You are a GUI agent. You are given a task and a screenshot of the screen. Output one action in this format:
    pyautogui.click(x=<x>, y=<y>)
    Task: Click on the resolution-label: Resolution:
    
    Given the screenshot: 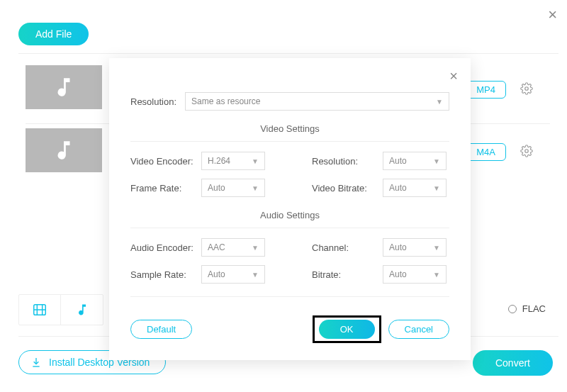 What is the action you would take?
    pyautogui.click(x=153, y=102)
    